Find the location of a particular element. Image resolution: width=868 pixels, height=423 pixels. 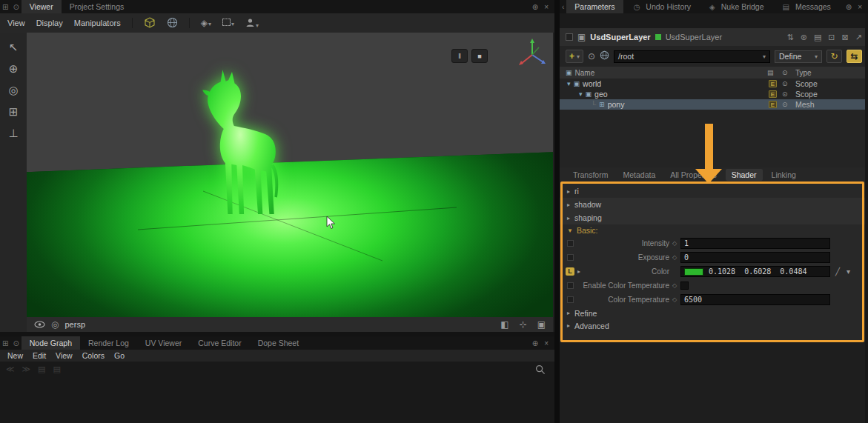

nodegraph-canvas: ≪ ≫ ▤ ▤ is located at coordinates (277, 393).